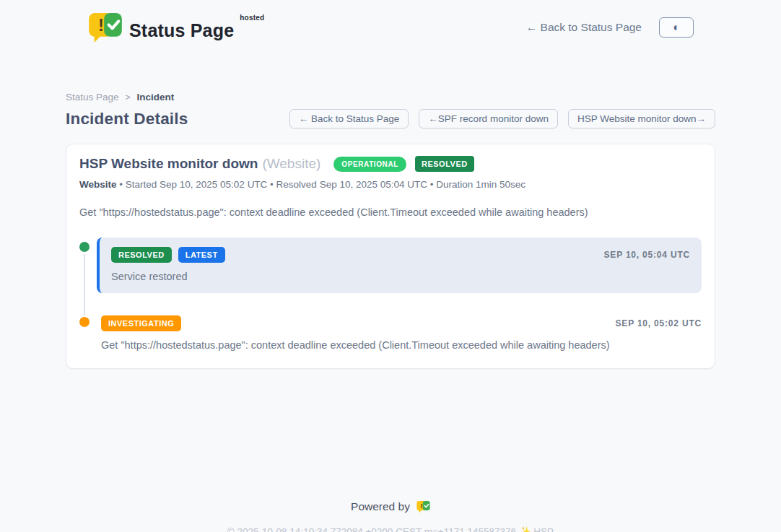 The image size is (781, 532). I want to click on brand-name: Status Page, so click(182, 27).